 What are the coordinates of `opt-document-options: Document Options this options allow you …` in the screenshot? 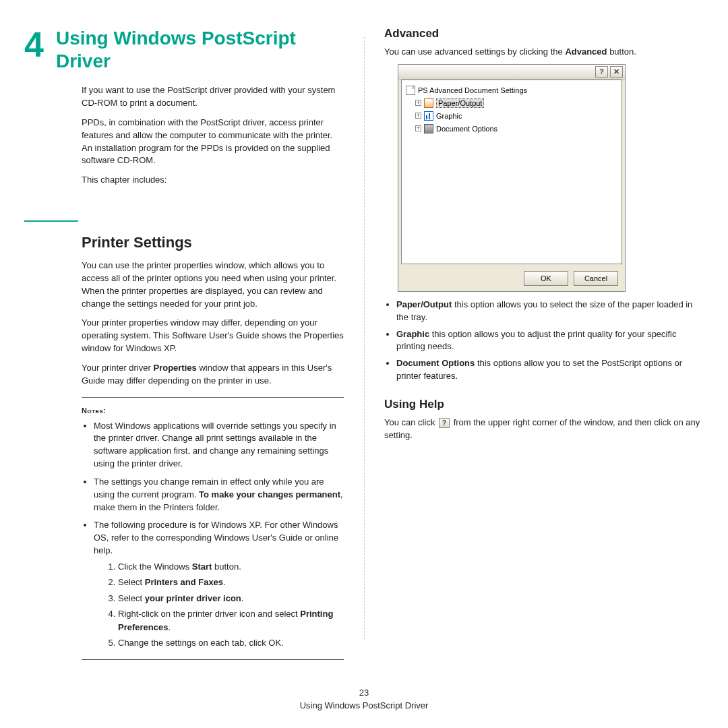 It's located at (550, 370).